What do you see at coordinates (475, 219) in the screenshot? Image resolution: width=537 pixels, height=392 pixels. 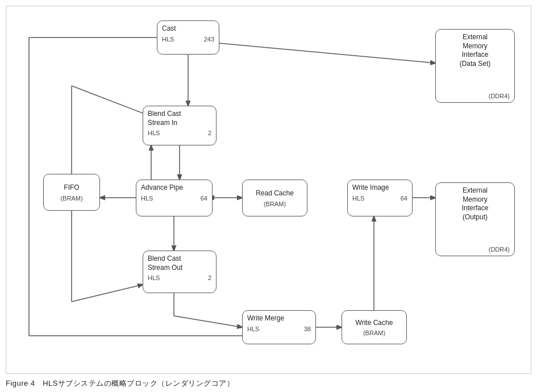 I see `ext-mem-output-block: ExternalMemoryInterface(Output) (DDR4)` at bounding box center [475, 219].